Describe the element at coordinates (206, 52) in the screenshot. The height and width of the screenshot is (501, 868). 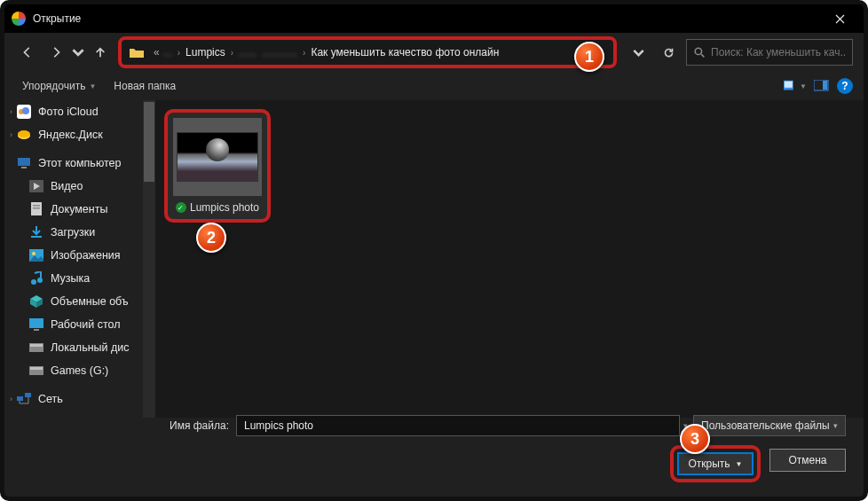
I see `crumb-lumpics: Lumpics` at that location.